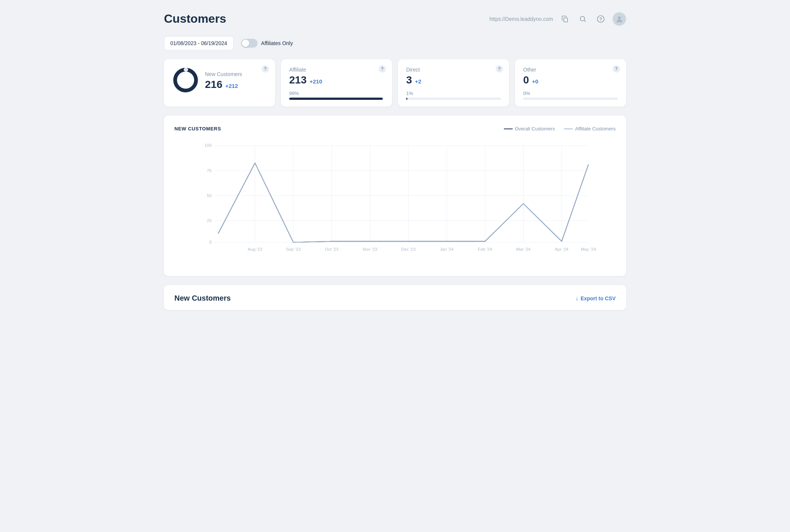 The width and height of the screenshot is (790, 532). Describe the element at coordinates (210, 242) in the screenshot. I see `svg-text: 0` at that location.